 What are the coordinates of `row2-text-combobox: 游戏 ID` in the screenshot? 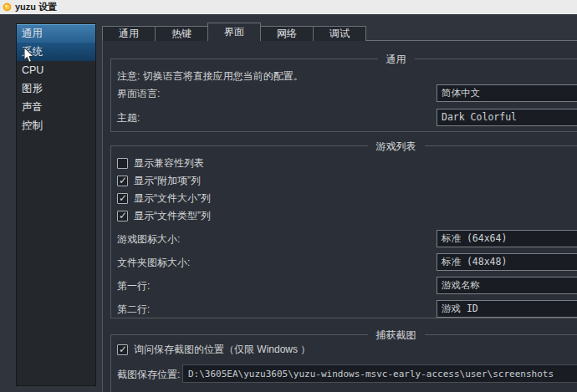 It's located at (507, 309).